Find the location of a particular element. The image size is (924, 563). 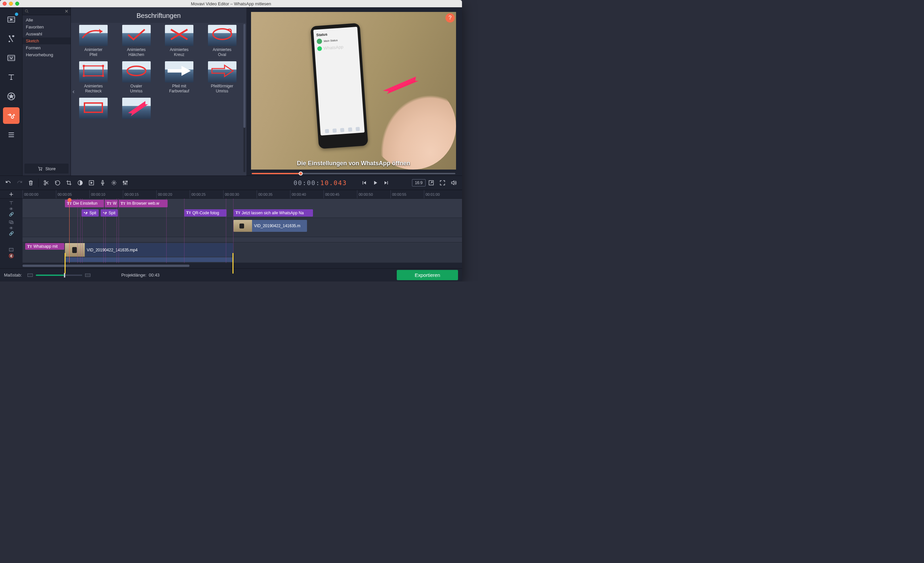

ruler-tick: 00:00:50 is located at coordinates (365, 194).